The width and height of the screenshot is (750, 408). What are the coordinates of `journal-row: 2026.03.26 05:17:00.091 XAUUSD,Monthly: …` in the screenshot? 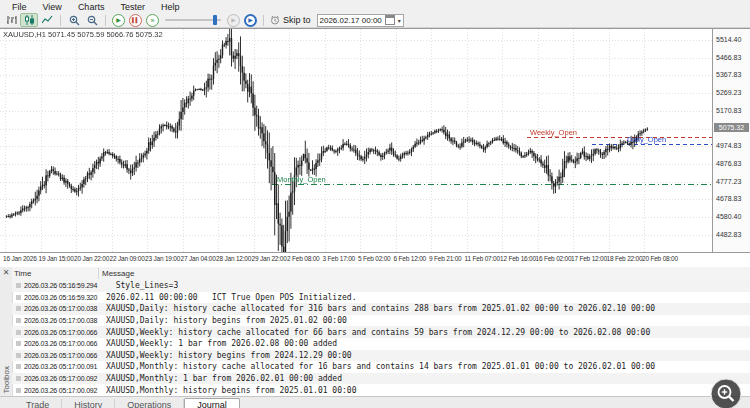 It's located at (381, 367).